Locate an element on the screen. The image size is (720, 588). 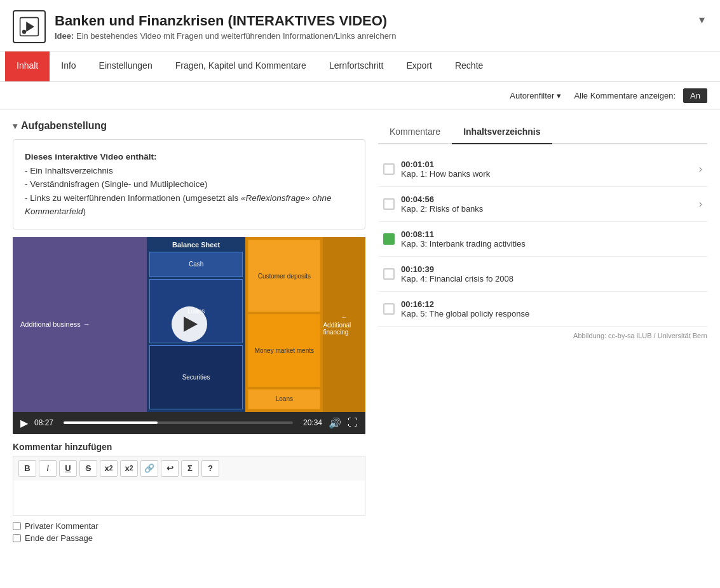
balance-sheet: Additional business → Balance Sheet Cash… is located at coordinates (189, 324).